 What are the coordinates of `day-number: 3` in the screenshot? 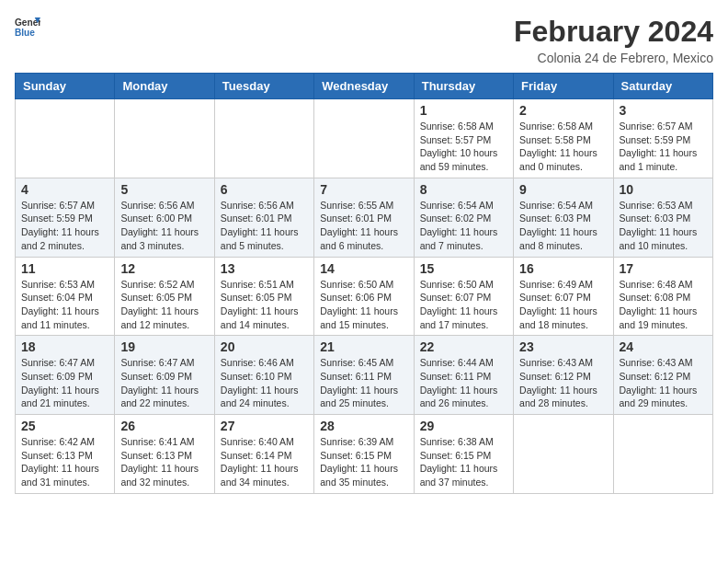 It's located at (664, 110).